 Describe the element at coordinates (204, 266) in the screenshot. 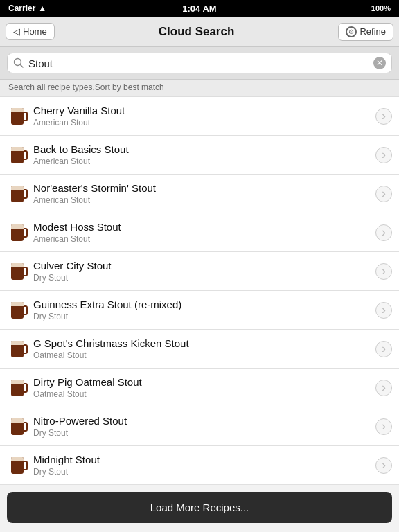

I see `recipe-name: Culver City Stout` at that location.